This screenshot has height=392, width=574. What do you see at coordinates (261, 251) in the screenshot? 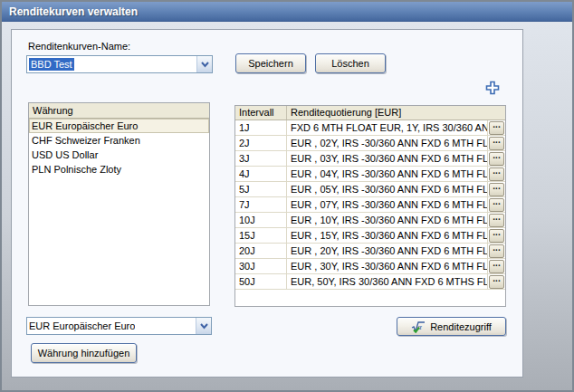
I see `interval-cell: 20J` at bounding box center [261, 251].